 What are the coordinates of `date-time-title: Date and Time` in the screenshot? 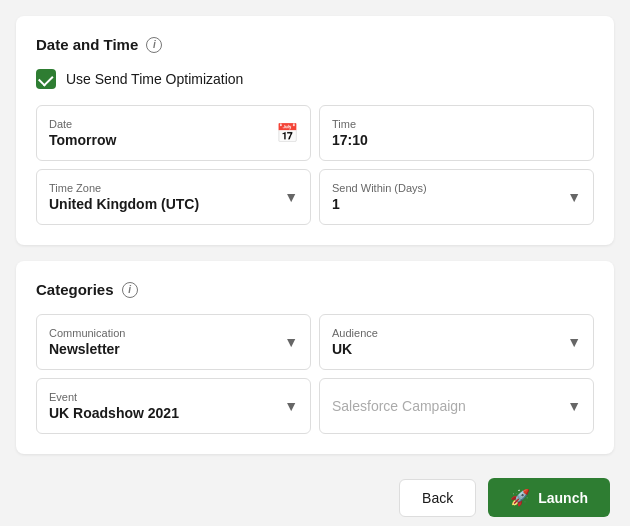 It's located at (87, 44).